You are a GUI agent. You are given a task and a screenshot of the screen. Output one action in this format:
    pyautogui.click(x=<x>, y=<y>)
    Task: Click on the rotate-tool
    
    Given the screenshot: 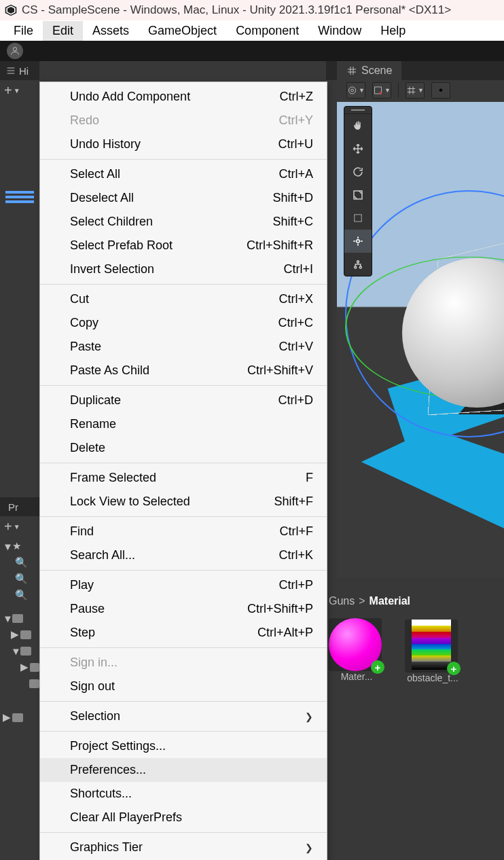 What is the action you would take?
    pyautogui.click(x=358, y=172)
    